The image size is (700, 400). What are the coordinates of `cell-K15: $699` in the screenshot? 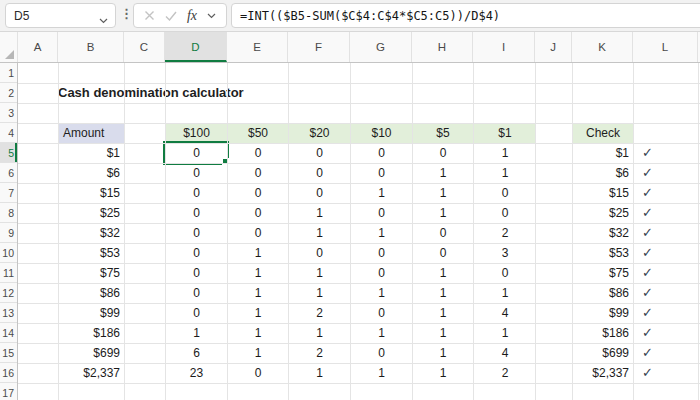 It's located at (603, 354).